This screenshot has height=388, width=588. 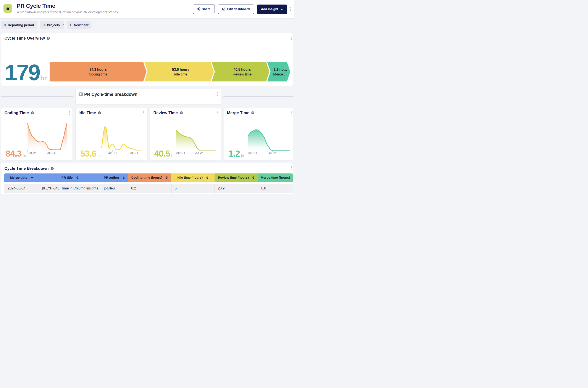 What do you see at coordinates (181, 74) in the screenshot?
I see `svg-text: Idle time` at bounding box center [181, 74].